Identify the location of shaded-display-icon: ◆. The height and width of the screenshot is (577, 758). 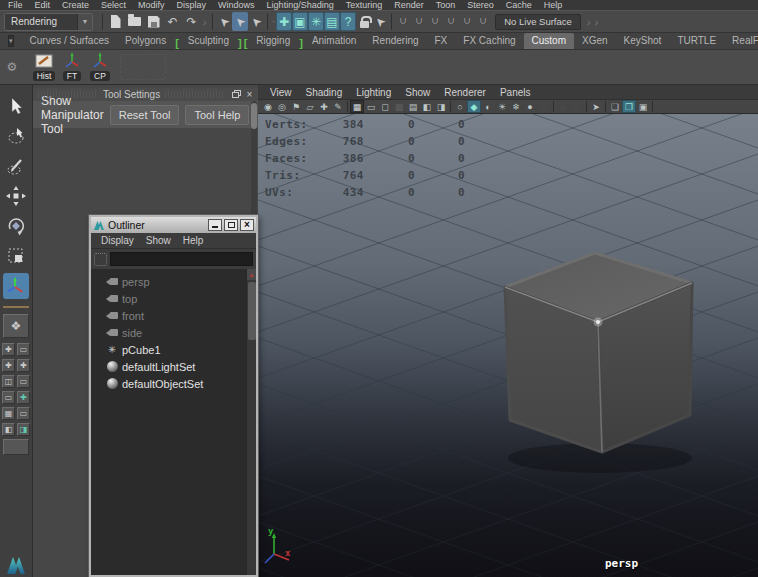
(474, 106).